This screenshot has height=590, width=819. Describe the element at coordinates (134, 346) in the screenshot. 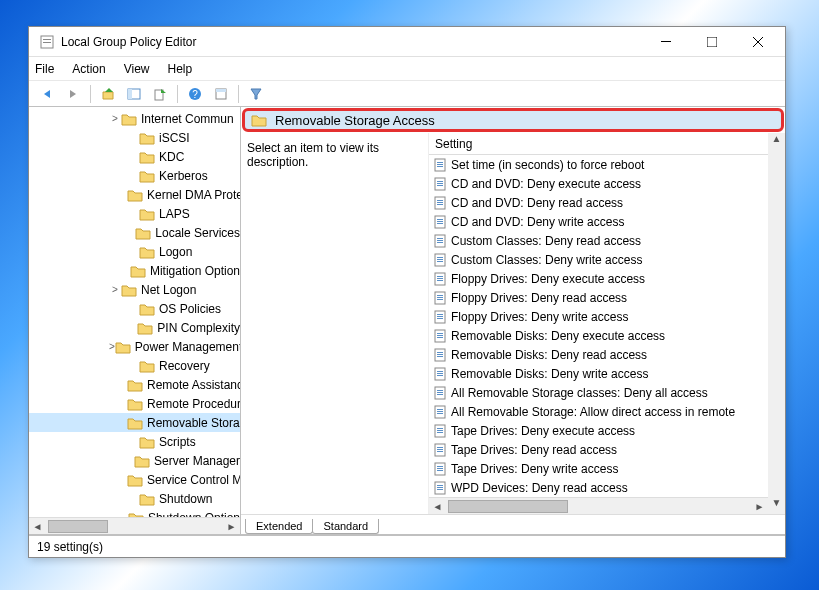

I see `tree-item: >Power Management` at that location.